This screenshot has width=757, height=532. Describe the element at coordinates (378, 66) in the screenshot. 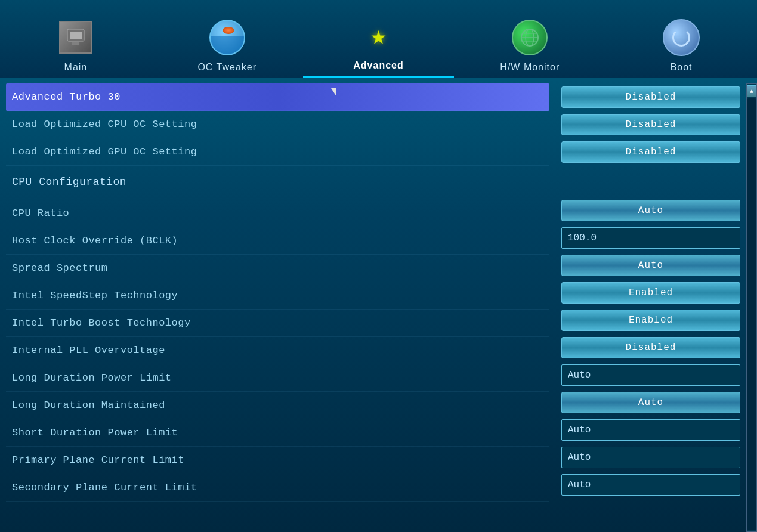

I see `tab-advanced-label: Advanced` at that location.